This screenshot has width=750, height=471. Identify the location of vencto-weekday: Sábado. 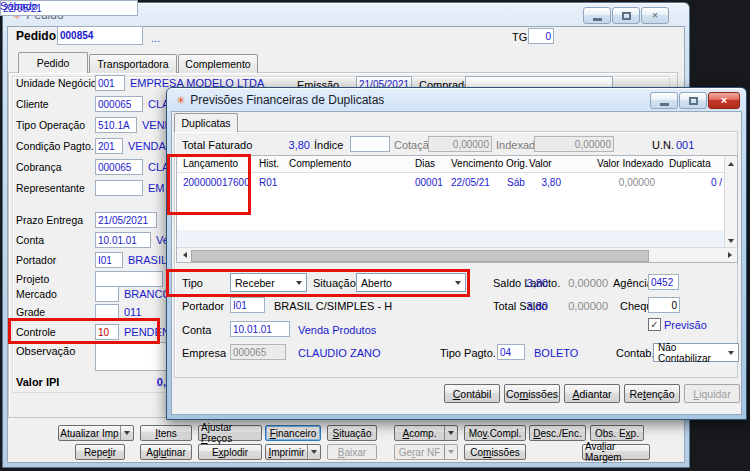
(19, 6).